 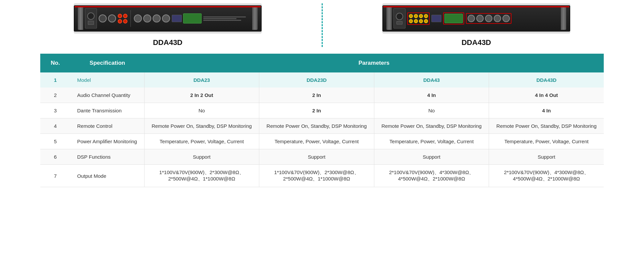 What do you see at coordinates (107, 176) in the screenshot?
I see `row-spec: Output Mode` at bounding box center [107, 176].